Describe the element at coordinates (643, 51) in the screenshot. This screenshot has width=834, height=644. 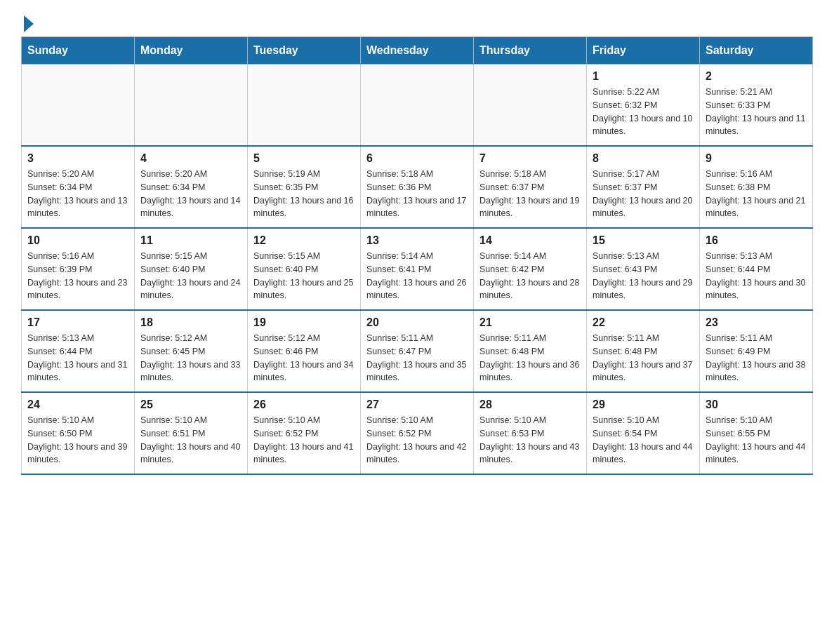
I see `day-of-week-header: Friday` at that location.